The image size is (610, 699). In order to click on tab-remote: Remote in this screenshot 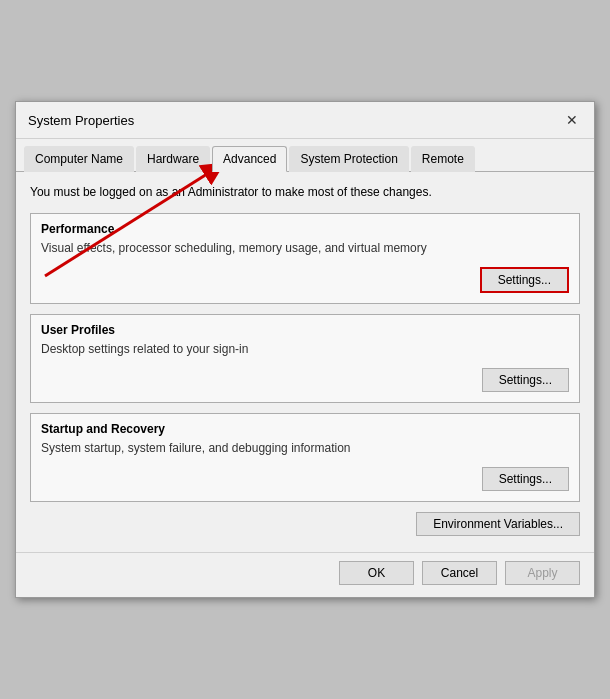, I will do `click(443, 159)`.